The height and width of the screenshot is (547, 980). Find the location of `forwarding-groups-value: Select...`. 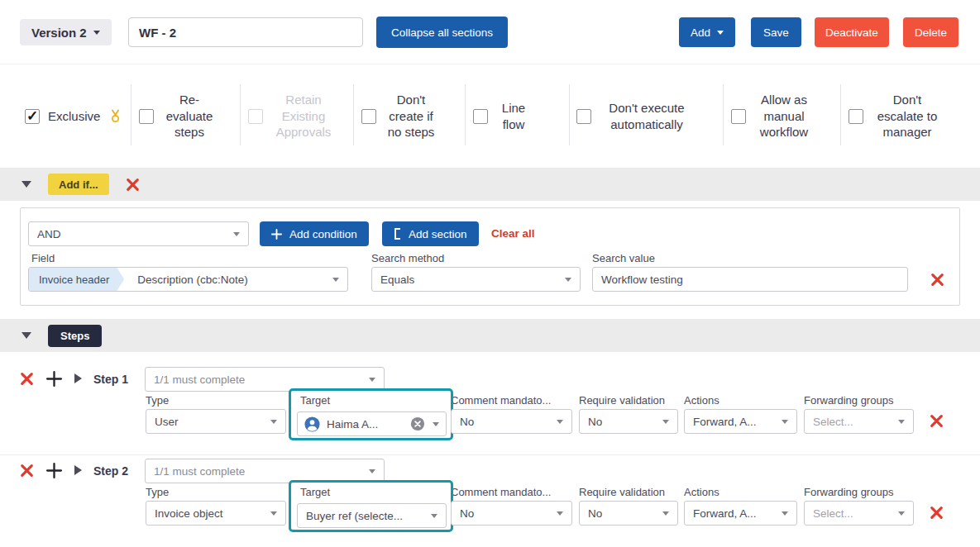

forwarding-groups-value: Select... is located at coordinates (855, 514).